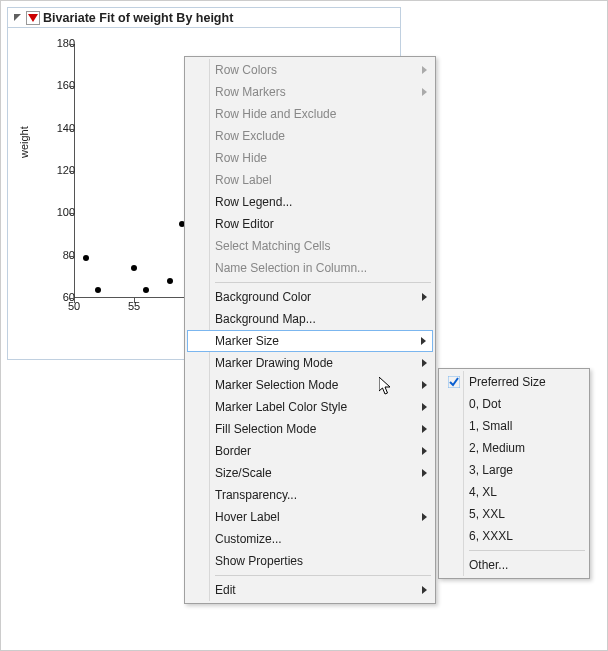 The width and height of the screenshot is (608, 651). I want to click on menu-item-label: Select Matching Cells, so click(272, 246).